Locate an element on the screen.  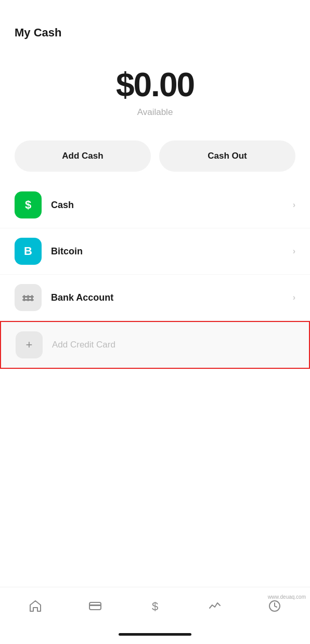
bitcoin-label: Bitcoin is located at coordinates (172, 252).